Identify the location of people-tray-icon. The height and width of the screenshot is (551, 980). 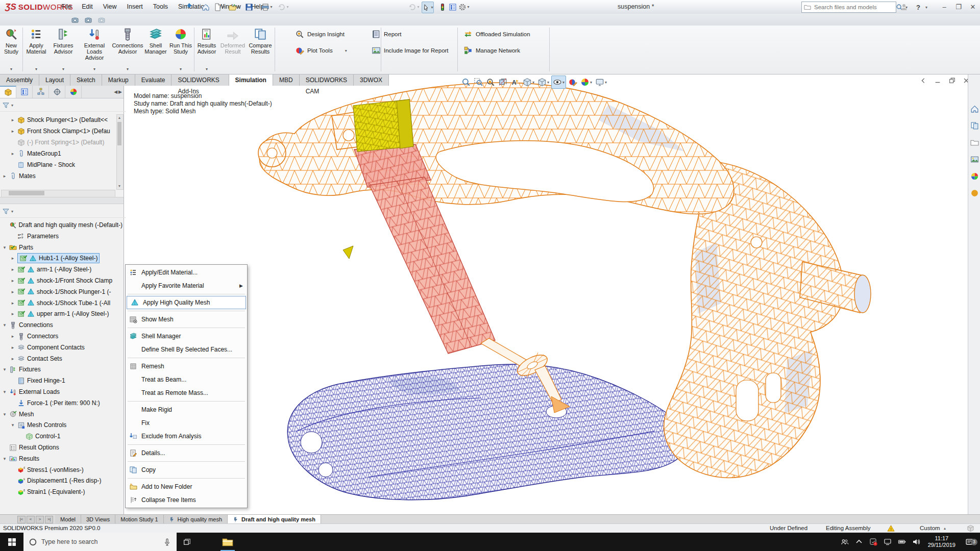
(845, 542).